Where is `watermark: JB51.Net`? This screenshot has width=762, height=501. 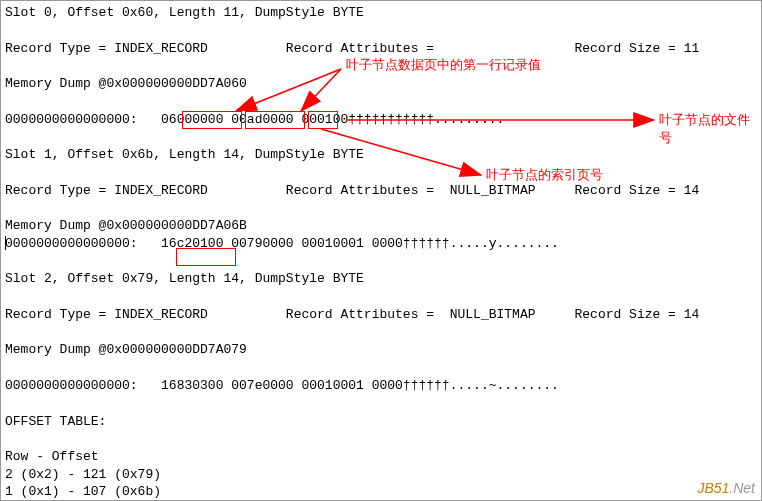
watermark: JB51.Net is located at coordinates (726, 488).